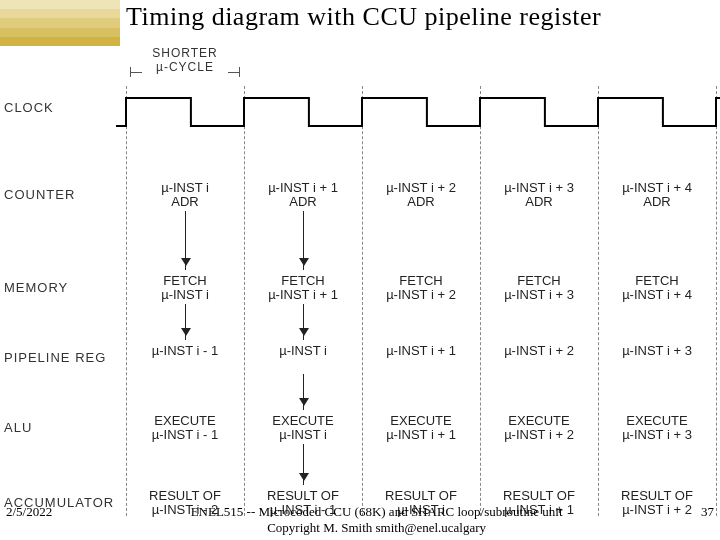  What do you see at coordinates (657, 428) in the screenshot?
I see `cell-alu-c4: EXECUTEµ-INST i + 3` at bounding box center [657, 428].